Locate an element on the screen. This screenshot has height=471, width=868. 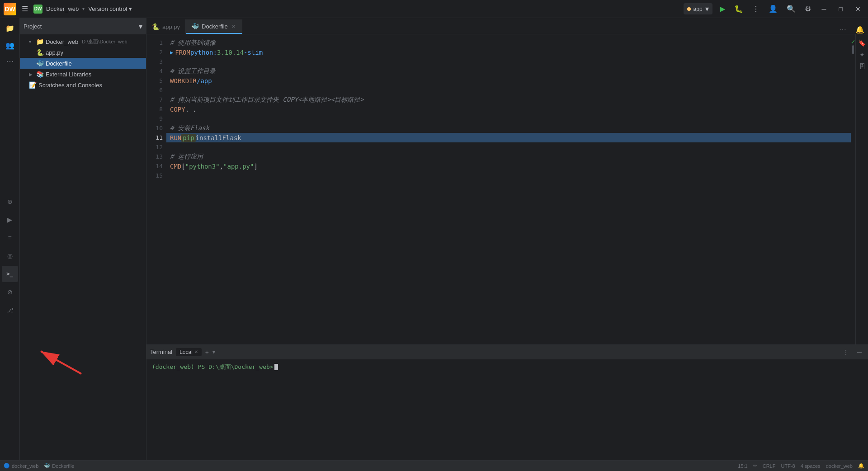
line-num-6: 6 is located at coordinates (156, 90).